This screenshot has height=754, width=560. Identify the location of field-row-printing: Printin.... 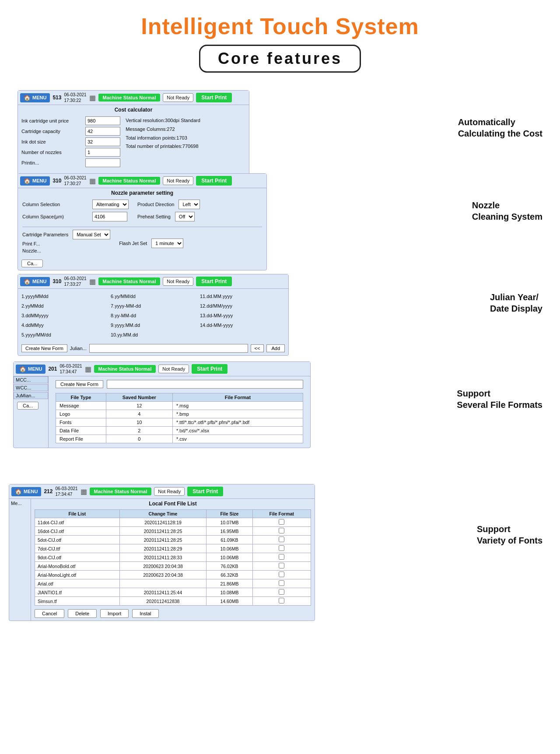
(71, 163).